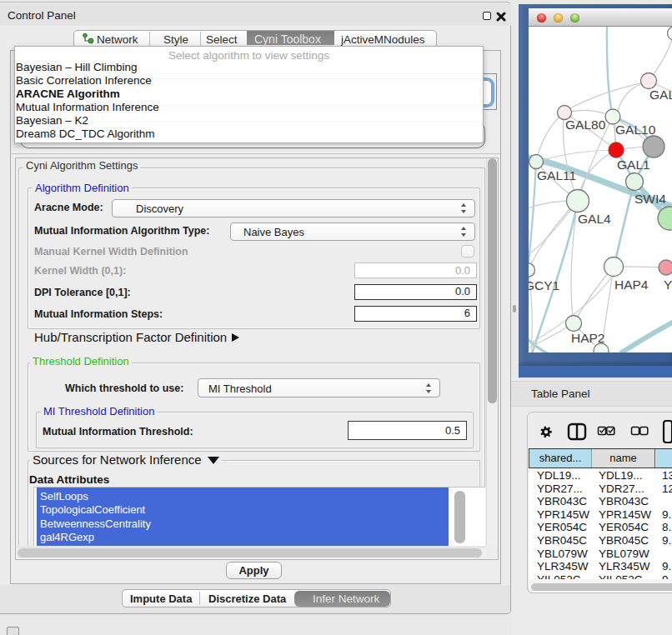 This screenshot has width=672, height=635. What do you see at coordinates (594, 218) in the screenshot?
I see `svg-text: GAL4` at bounding box center [594, 218].